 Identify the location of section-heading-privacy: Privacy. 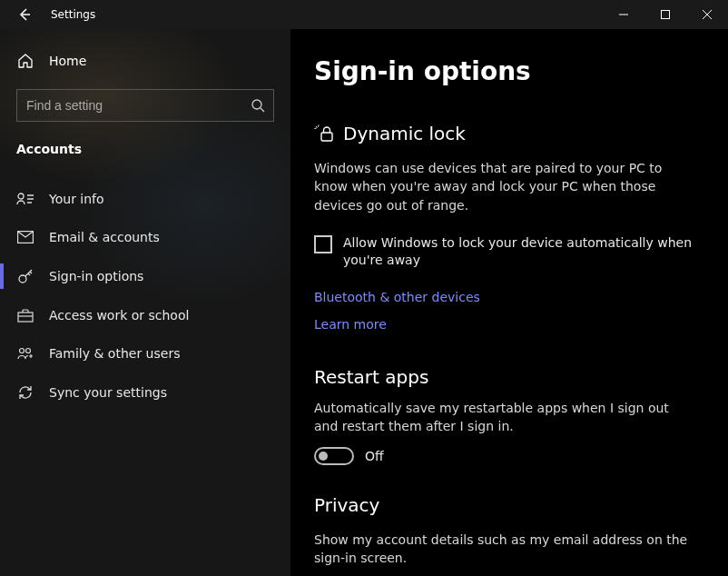
(509, 505).